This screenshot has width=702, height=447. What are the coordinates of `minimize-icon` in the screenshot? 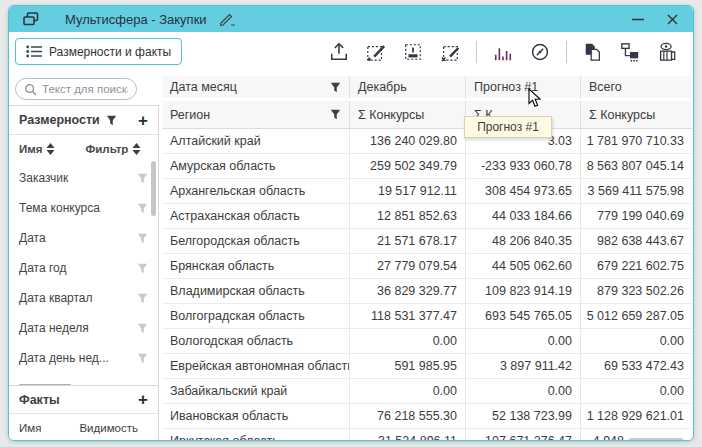 It's located at (638, 19).